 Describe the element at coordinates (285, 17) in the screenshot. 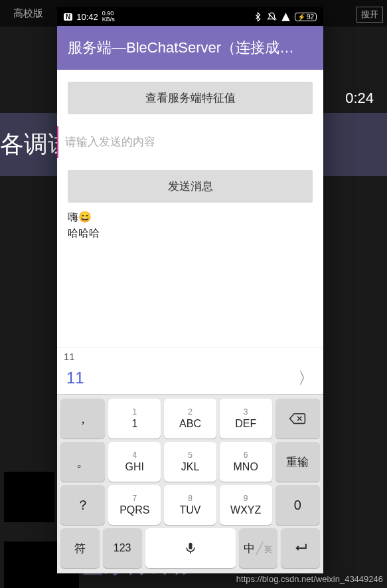

I see `signal-icon` at that location.